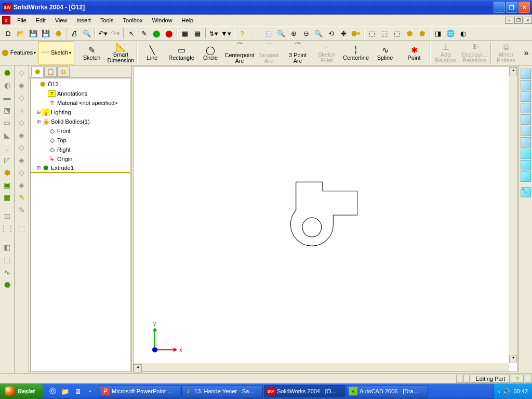 The width and height of the screenshot is (532, 399). I want to click on overflow-button: », so click(526, 53).